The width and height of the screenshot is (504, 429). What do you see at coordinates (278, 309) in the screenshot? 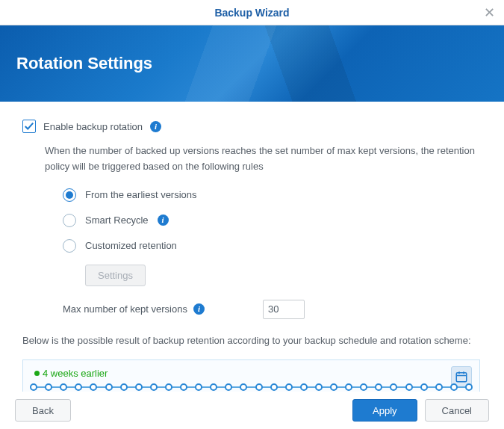
I see `max-versions-row: Max number of kept versions i` at bounding box center [278, 309].